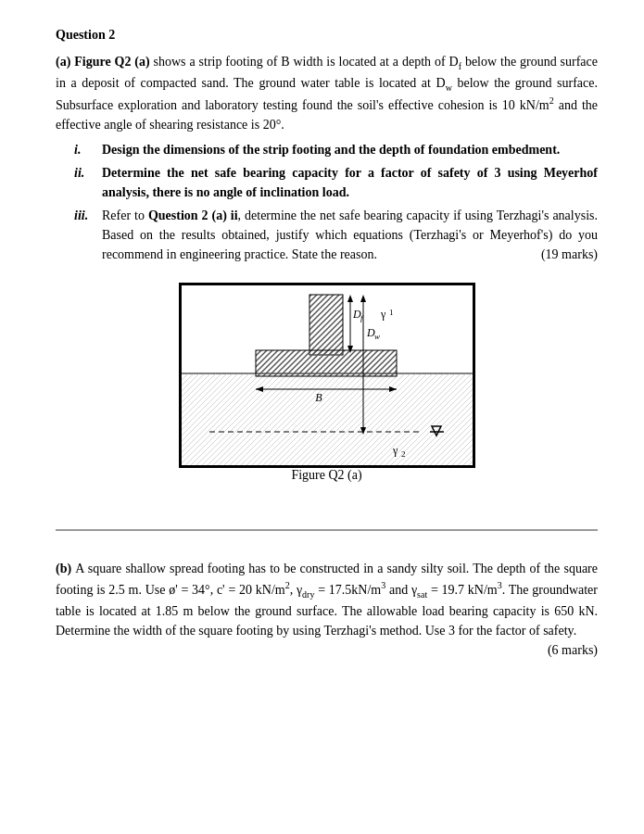 This screenshot has width=644, height=834. What do you see at coordinates (377, 336) in the screenshot?
I see `svg-text: w` at bounding box center [377, 336].